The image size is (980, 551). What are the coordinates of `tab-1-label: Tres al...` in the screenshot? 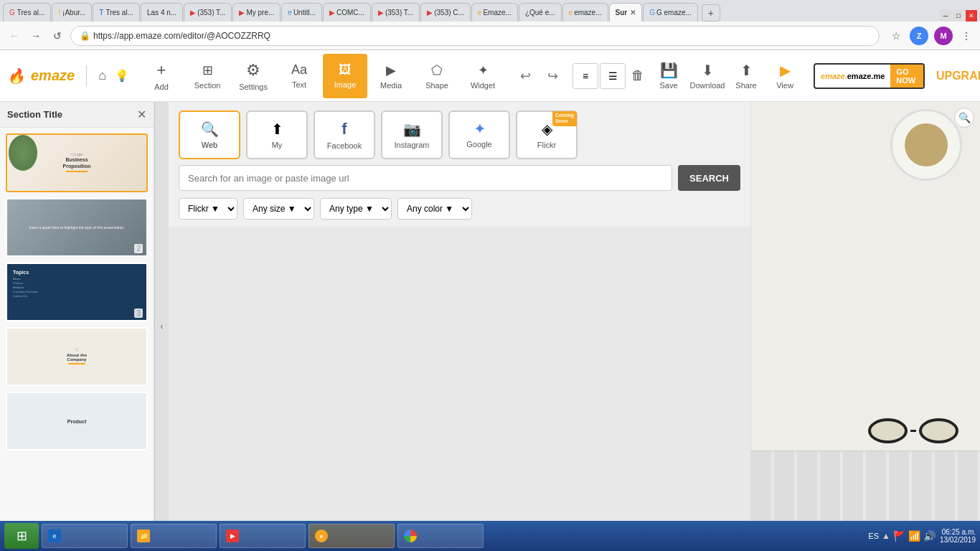 It's located at (32, 13).